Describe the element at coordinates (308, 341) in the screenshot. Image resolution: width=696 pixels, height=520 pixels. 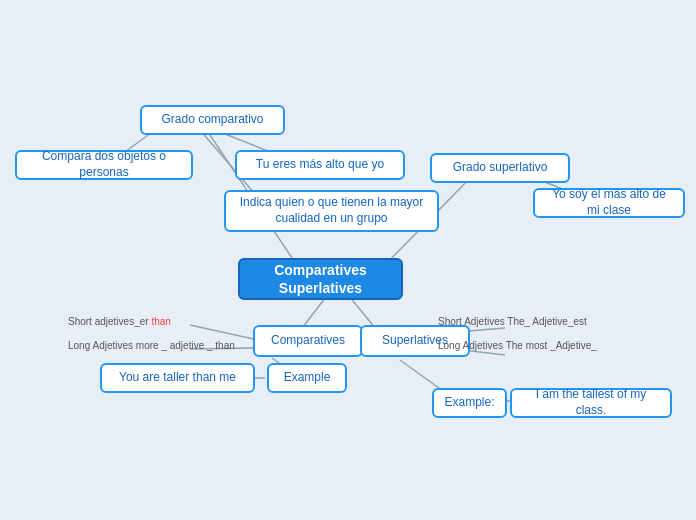
I see `comparatives-node: Comparatives` at that location.